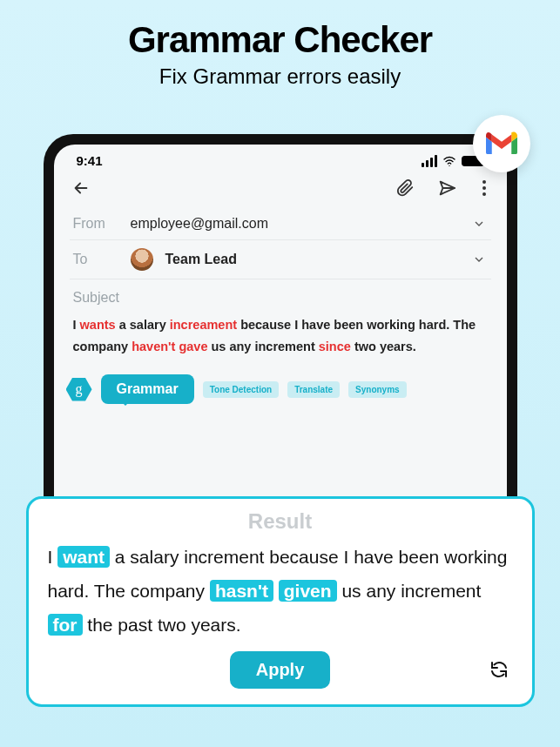  What do you see at coordinates (280, 190) in the screenshot?
I see `compose-toolbar` at bounding box center [280, 190].